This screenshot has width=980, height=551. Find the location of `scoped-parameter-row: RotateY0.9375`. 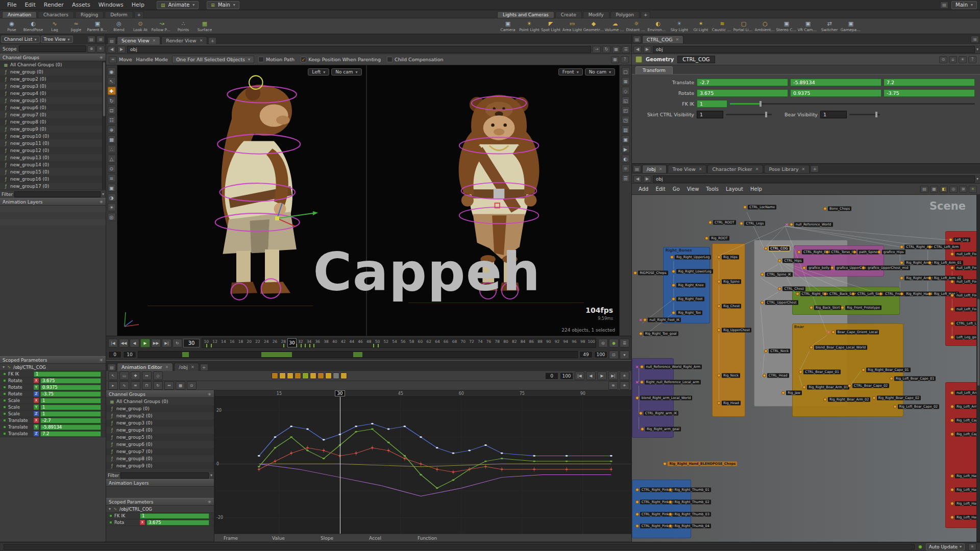

scoped-parameter-row: RotateY0.9375 is located at coordinates (53, 388).